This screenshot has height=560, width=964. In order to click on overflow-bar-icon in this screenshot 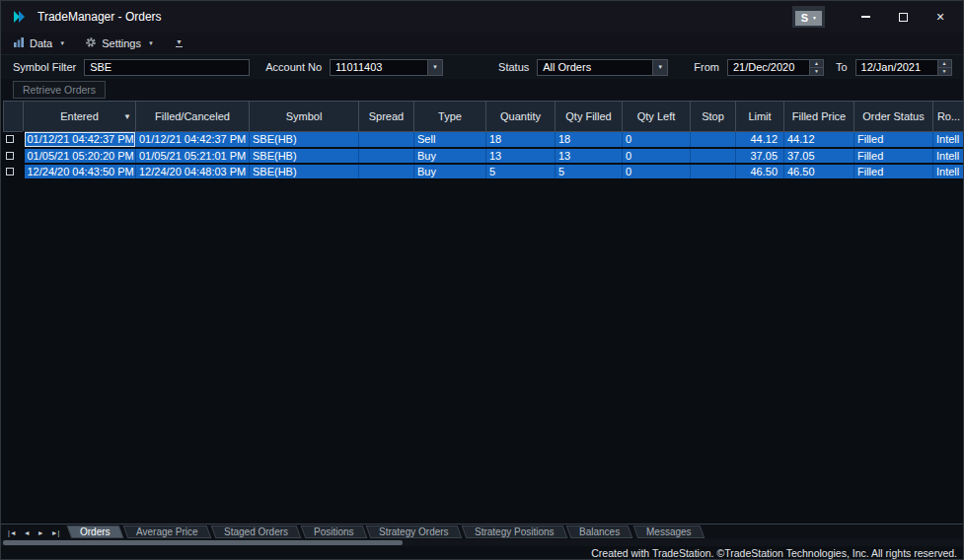, I will do `click(180, 47)`.